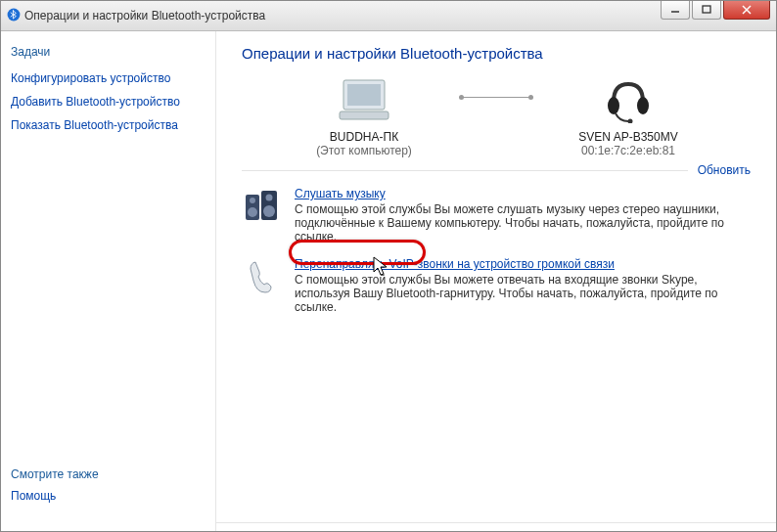  I want to click on sidebar-item-show: Показать Bluetooth-устройства, so click(108, 125).